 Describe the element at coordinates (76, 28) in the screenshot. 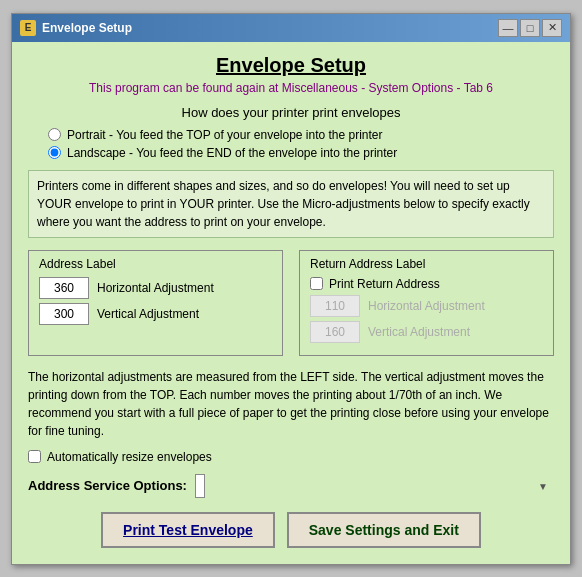

I see `title-bar-left: E Envelope Setup` at that location.